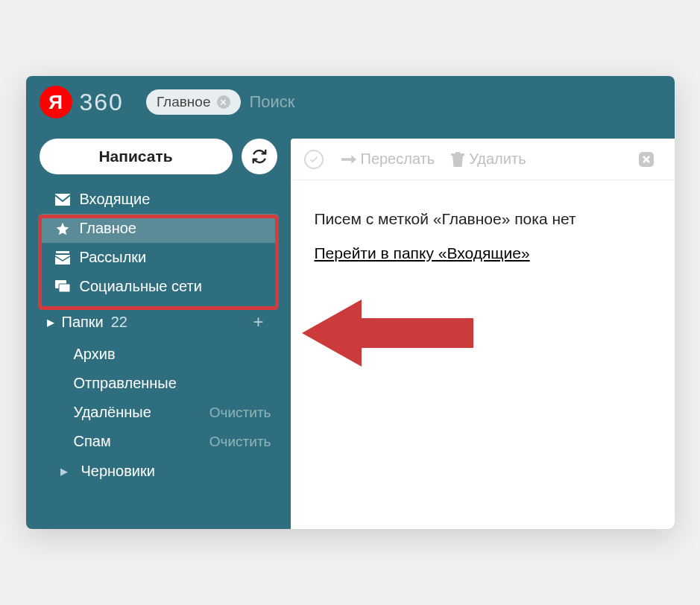 The height and width of the screenshot is (605, 700). Describe the element at coordinates (63, 258) in the screenshot. I see `stack-icon` at that location.